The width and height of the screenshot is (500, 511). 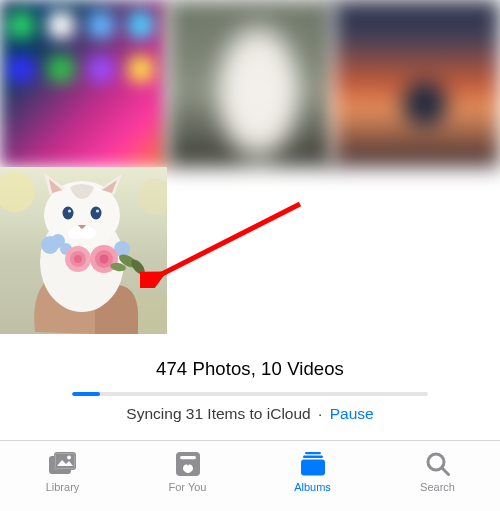 I want to click on albums-icon, so click(x=313, y=464).